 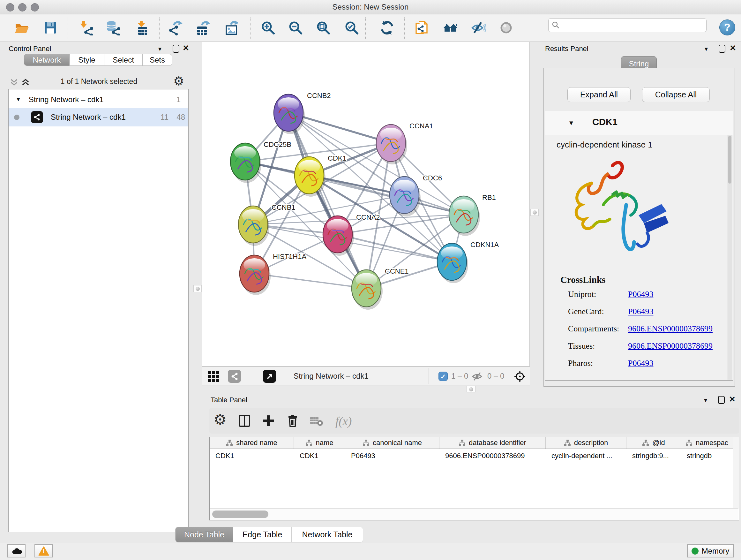 I want to click on fit-content-crosshair-icon, so click(x=520, y=377).